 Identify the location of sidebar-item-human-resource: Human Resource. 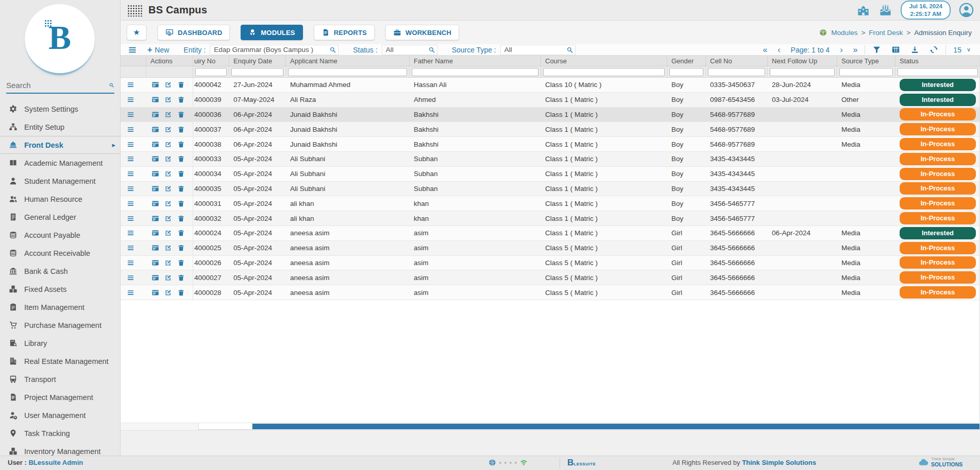
(60, 199).